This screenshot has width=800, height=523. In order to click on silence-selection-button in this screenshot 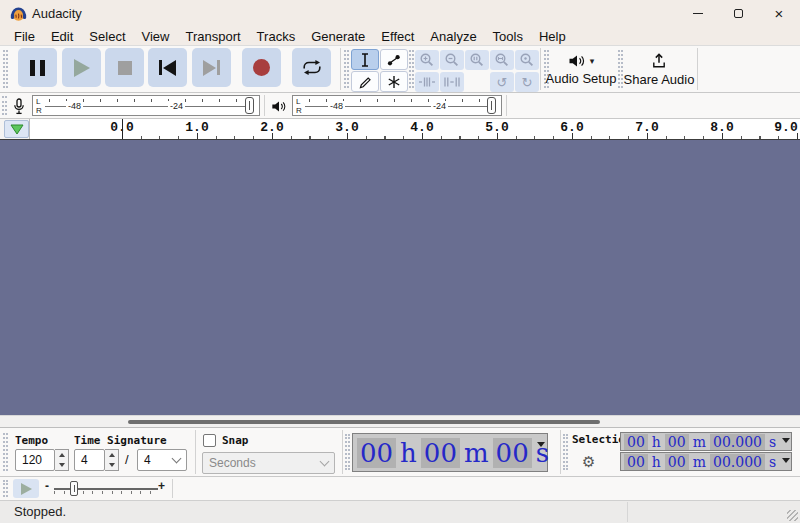, I will do `click(452, 82)`.